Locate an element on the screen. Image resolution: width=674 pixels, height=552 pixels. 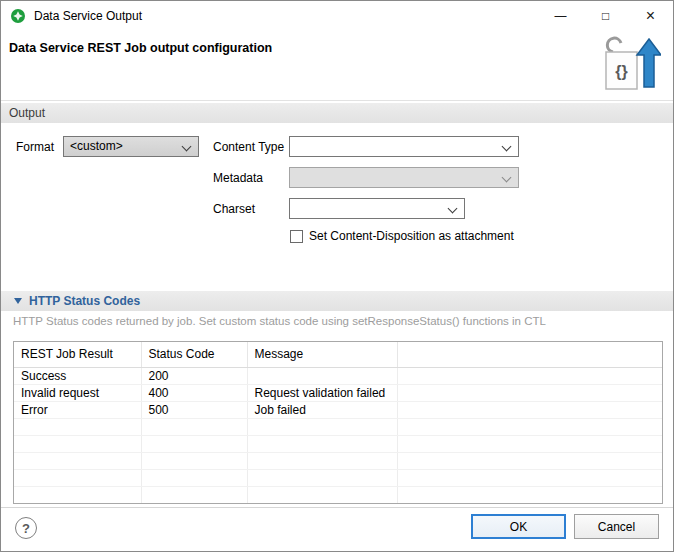
format-combo: <custom> is located at coordinates (131, 146).